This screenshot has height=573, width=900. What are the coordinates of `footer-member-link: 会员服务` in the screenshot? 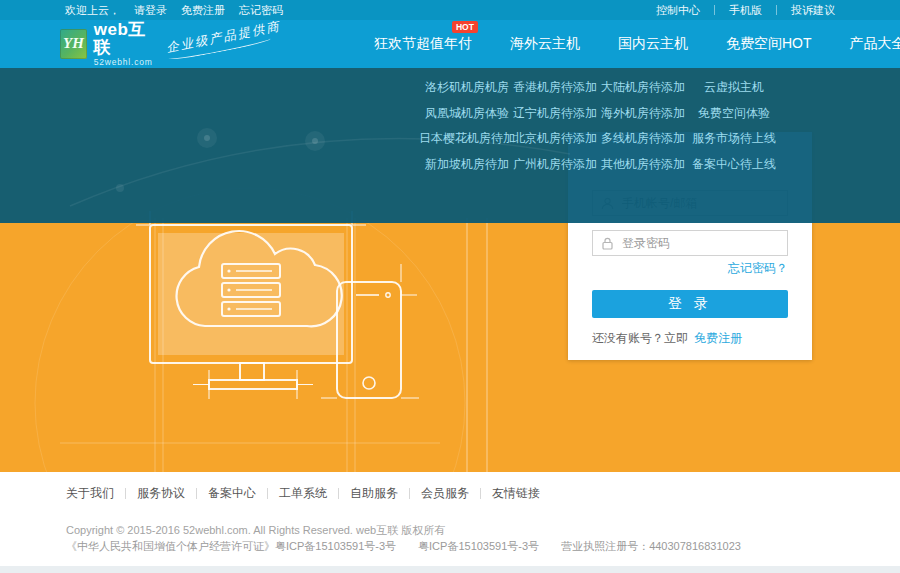 It's located at (445, 494).